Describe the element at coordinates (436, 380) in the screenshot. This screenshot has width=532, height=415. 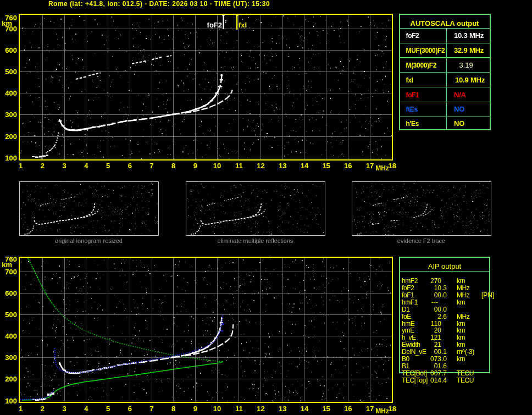
I see `svg-text: 014` at that location.